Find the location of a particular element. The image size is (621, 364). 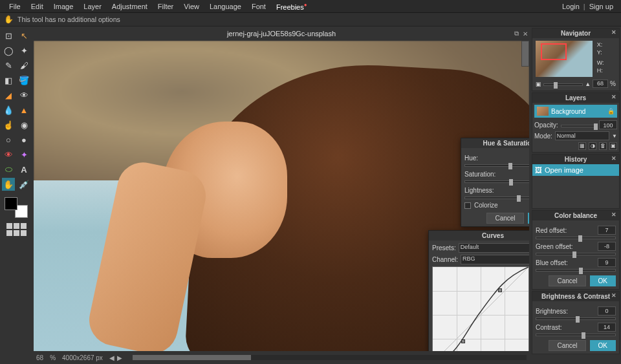

curves-panel: Curves✕ Presets:Default Channel:RBG is located at coordinates (479, 291).